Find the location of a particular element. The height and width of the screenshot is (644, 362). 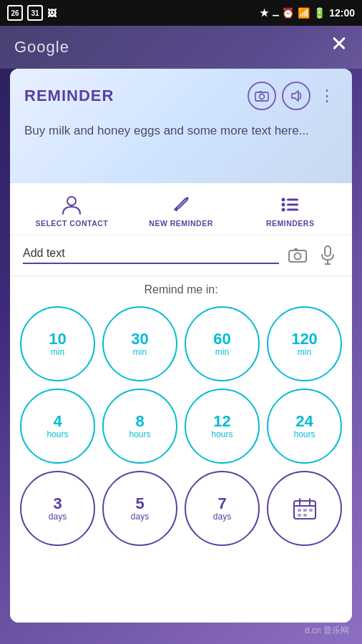

nav-bar: SELECT CONTACT NEW REMINDER is located at coordinates (181, 209).